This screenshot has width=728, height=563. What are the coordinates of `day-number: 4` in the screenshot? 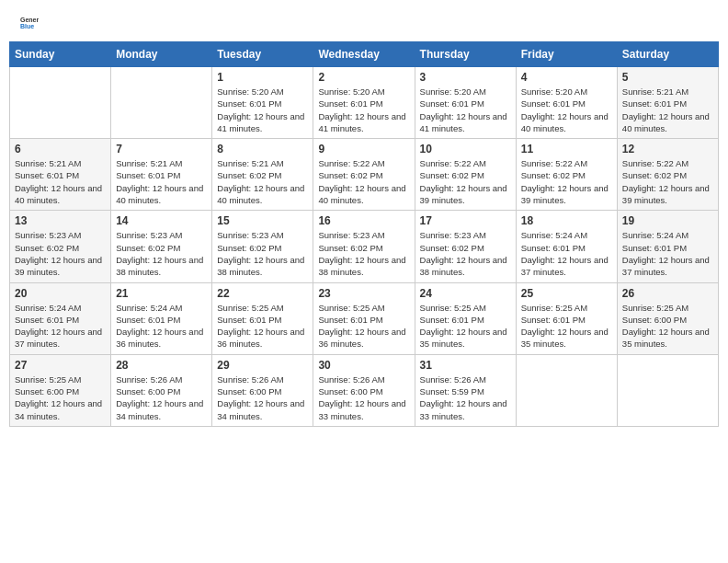 It's located at (566, 77).